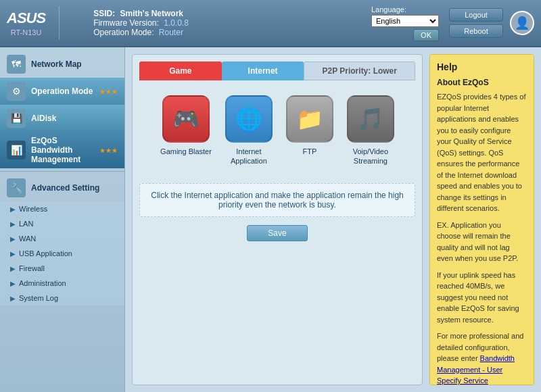 Image resolution: width=541 pixels, height=392 pixels. Describe the element at coordinates (33, 209) in the screenshot. I see `sub-label-wireless: Wireless` at that location.